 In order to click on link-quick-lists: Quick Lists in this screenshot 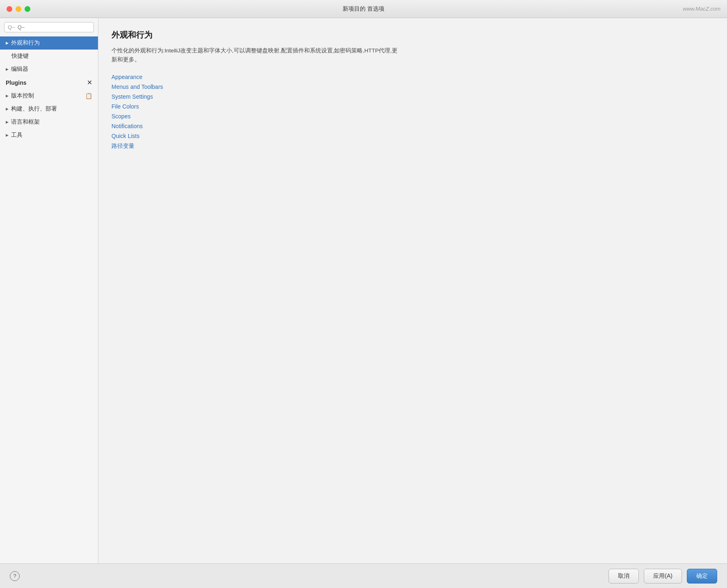, I will do `click(125, 136)`.